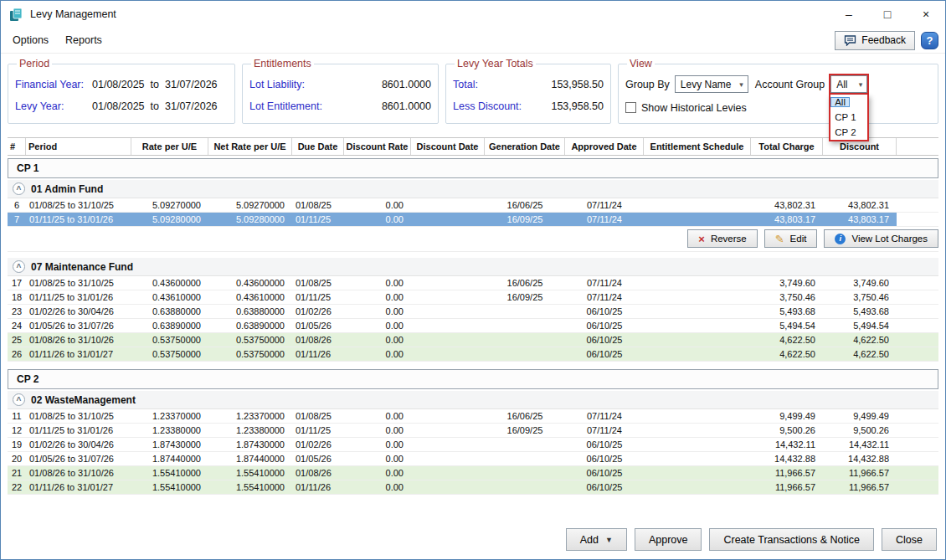 The height and width of the screenshot is (560, 946). What do you see at coordinates (170, 459) in the screenshot?
I see `cell-rate: 1.87440000` at bounding box center [170, 459].